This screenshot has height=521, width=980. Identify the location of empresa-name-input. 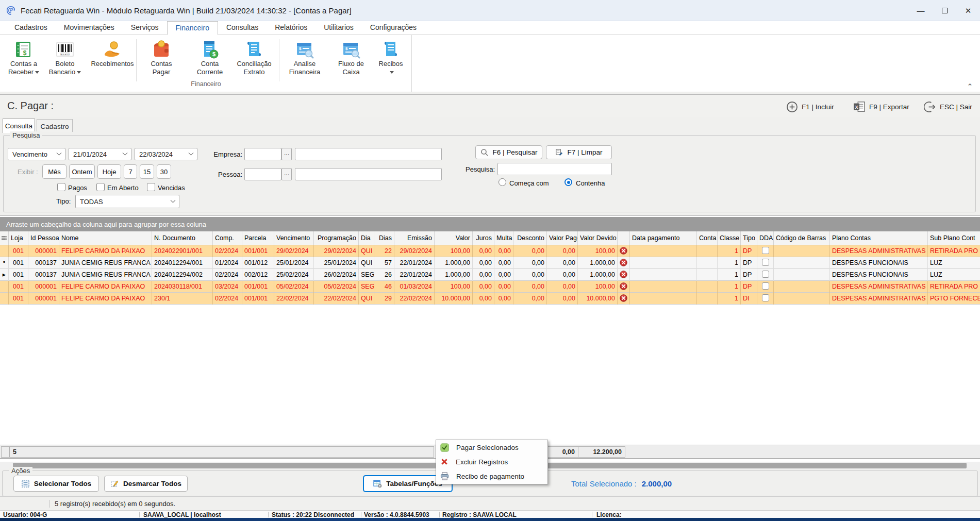
(368, 154).